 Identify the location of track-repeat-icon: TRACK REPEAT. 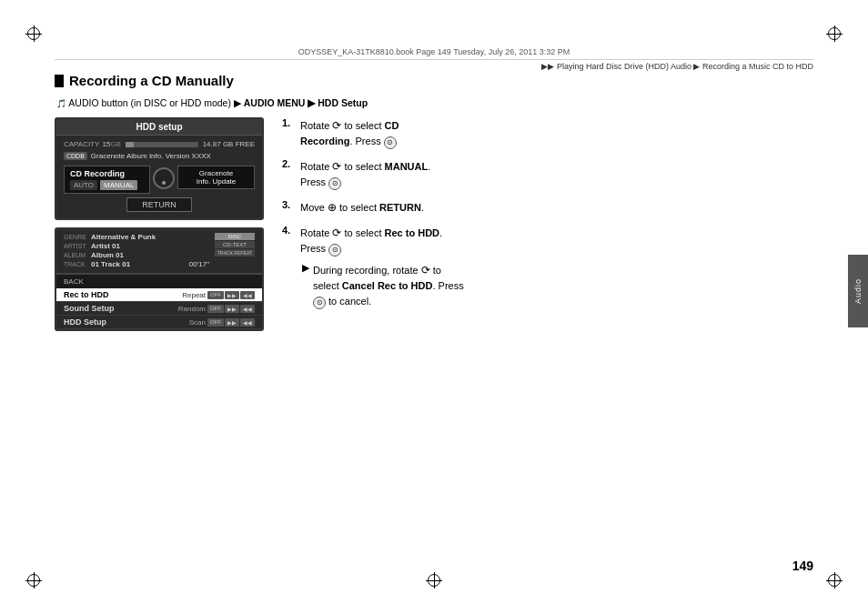
(235, 253).